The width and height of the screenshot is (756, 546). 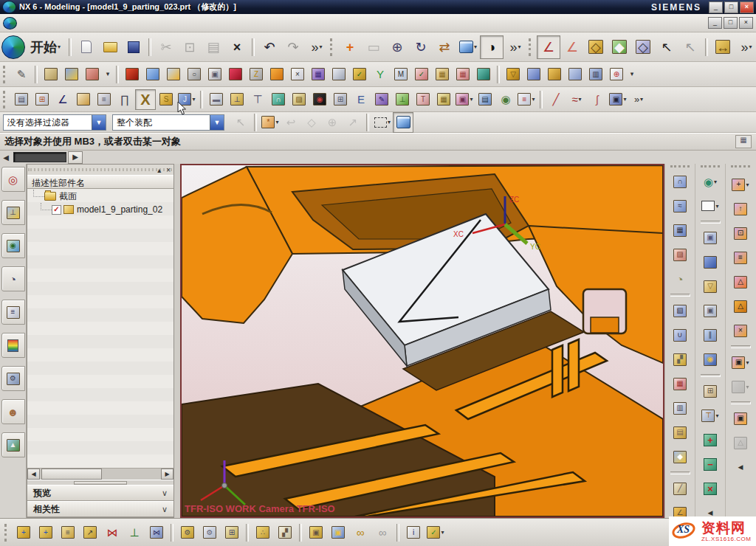 I want to click on pocket-icon: ▣, so click(x=215, y=75).